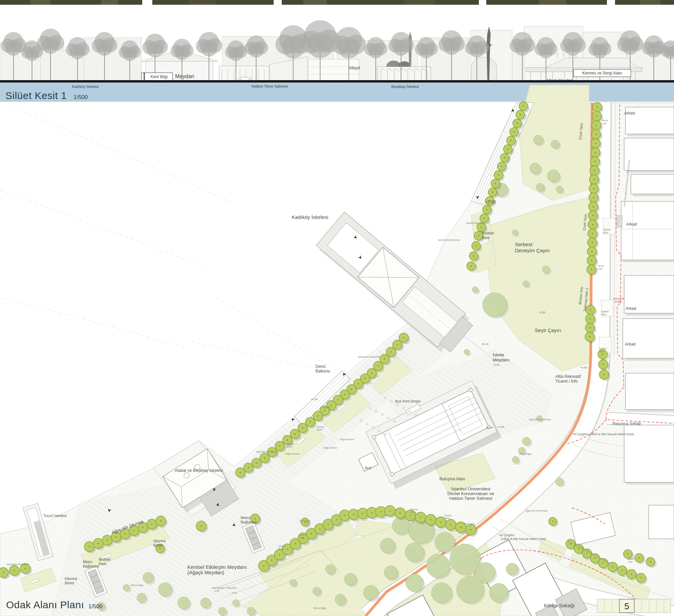 The height and width of the screenshot is (616, 674). Describe the element at coordinates (216, 591) in the screenshot. I see `label-altta-kesmeli-2: +2.50` at that location.